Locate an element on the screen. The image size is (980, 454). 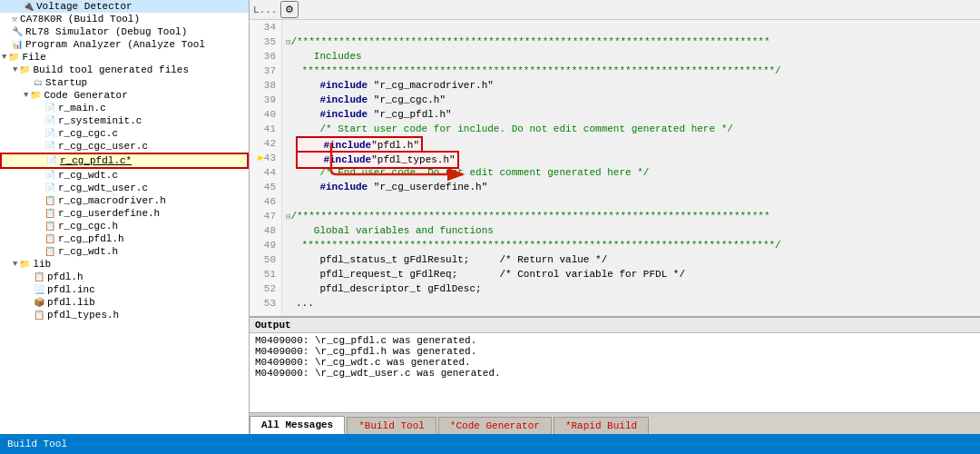
sidebar-label-rl78sim: RL78 Simulator (Debug Tool) is located at coordinates (106, 32).